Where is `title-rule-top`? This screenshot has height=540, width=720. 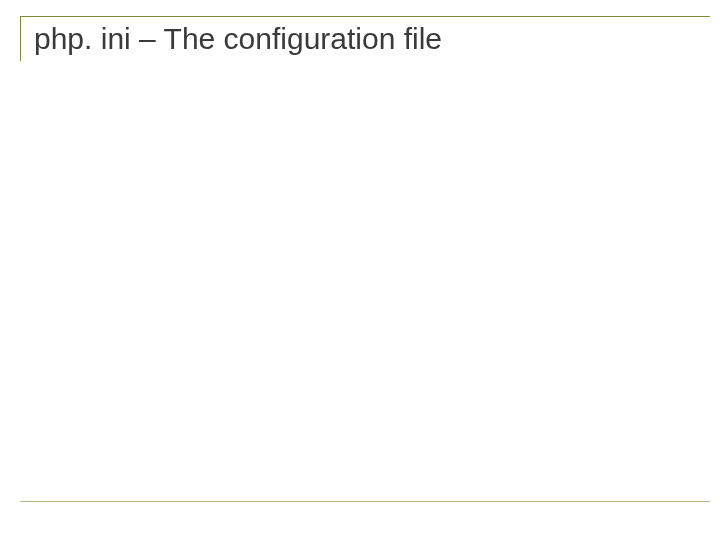 title-rule-top is located at coordinates (365, 16).